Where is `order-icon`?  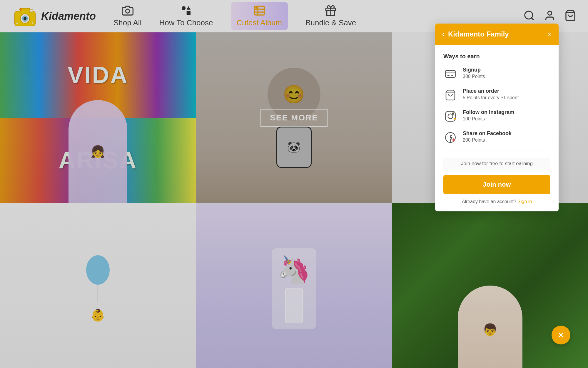
order-icon is located at coordinates (450, 95).